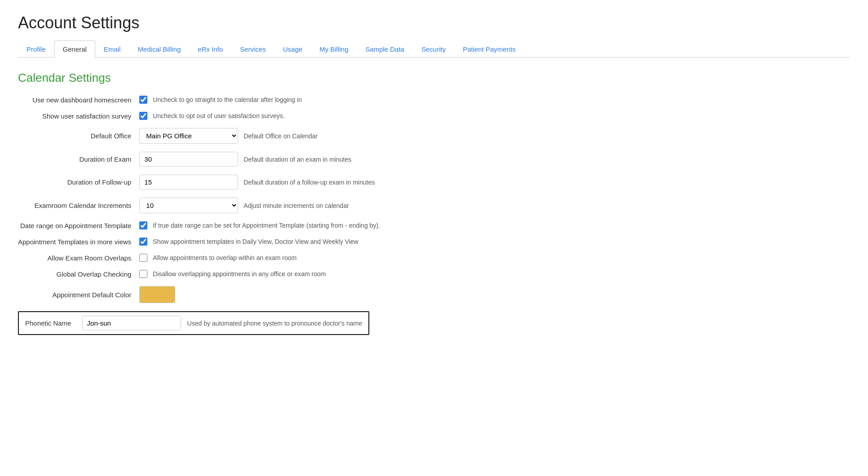 Image resolution: width=868 pixels, height=476 pixels. I want to click on tab-medical-billing: Medical Billing, so click(159, 49).